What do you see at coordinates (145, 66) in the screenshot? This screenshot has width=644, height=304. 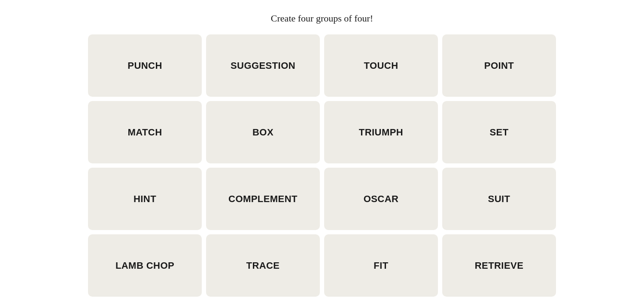 I see `tile-label-punch: PUNCH` at bounding box center [145, 66].